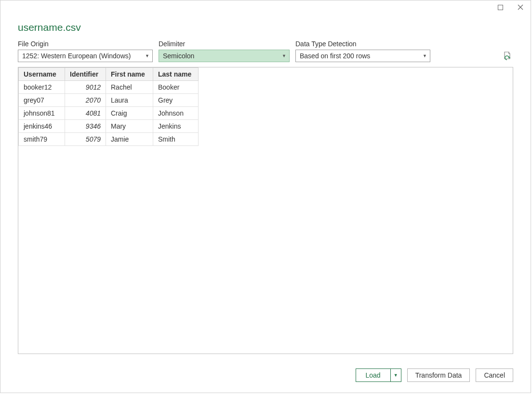 The image size is (532, 394). Describe the element at coordinates (363, 44) in the screenshot. I see `detection-label: Data Type Detection` at that location.